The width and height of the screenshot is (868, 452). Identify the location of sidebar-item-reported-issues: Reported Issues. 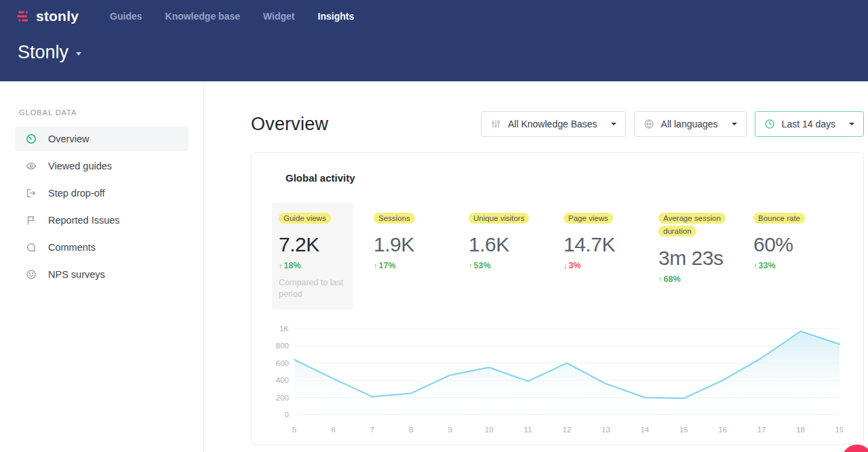
(102, 220).